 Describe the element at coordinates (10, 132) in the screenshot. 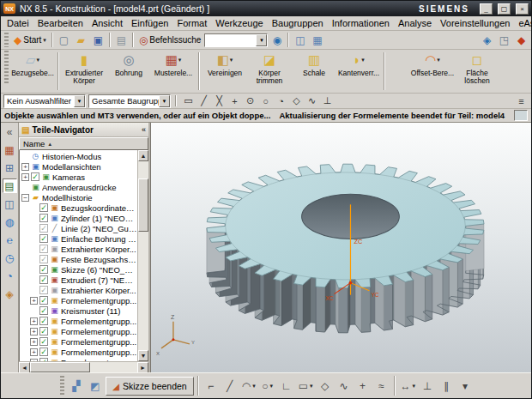

I see `resource-pin-tab: «` at that location.